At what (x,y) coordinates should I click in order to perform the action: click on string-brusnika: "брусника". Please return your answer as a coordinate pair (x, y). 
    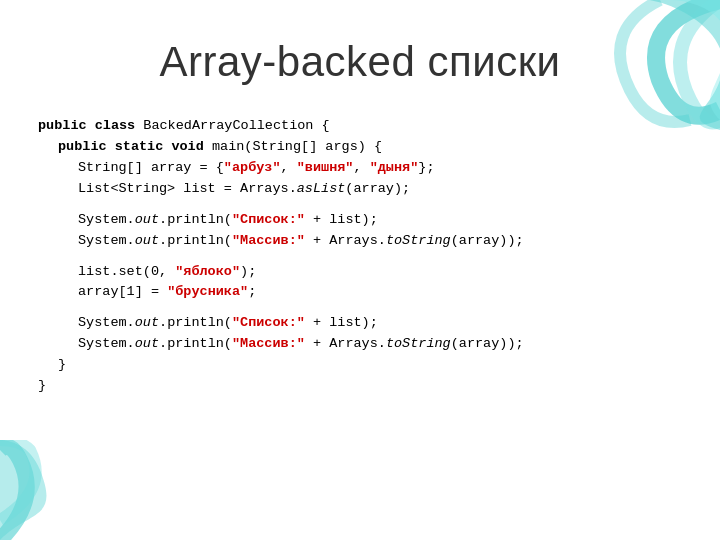
    Looking at the image, I should click on (208, 292).